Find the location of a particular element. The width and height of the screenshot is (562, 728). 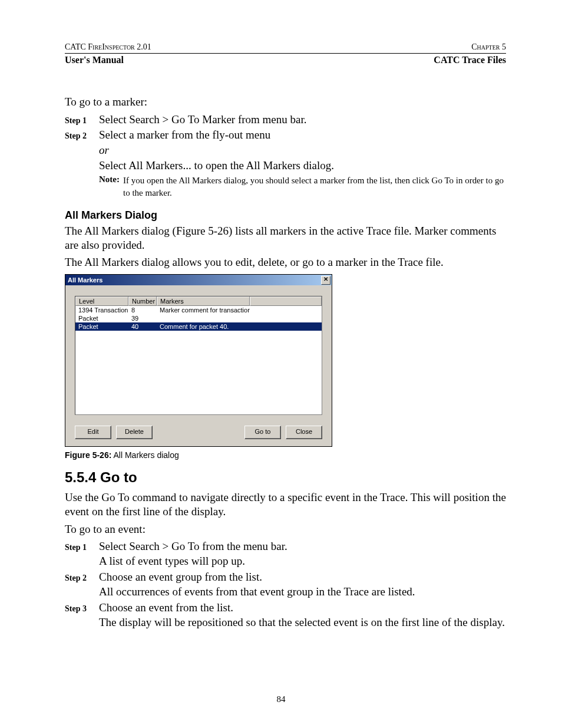

edit-button: Edit is located at coordinates (93, 433).